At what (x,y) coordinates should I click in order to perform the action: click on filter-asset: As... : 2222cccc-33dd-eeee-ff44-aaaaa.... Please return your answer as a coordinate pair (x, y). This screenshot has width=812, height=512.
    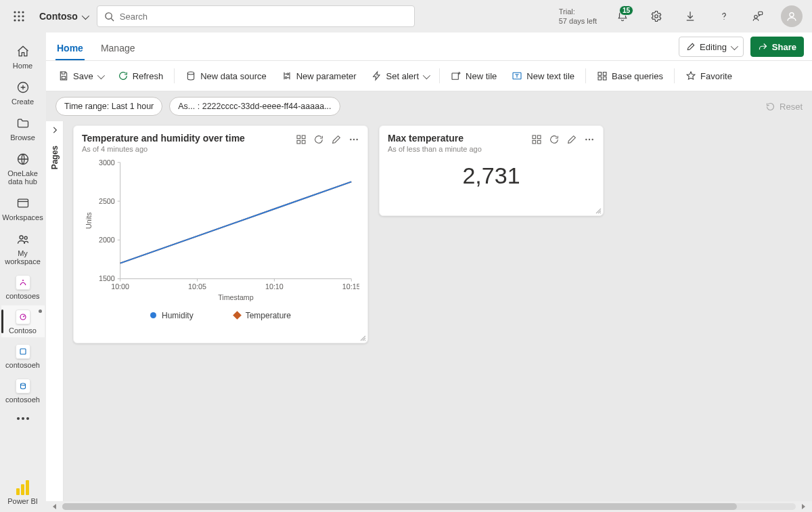
    Looking at the image, I should click on (254, 106).